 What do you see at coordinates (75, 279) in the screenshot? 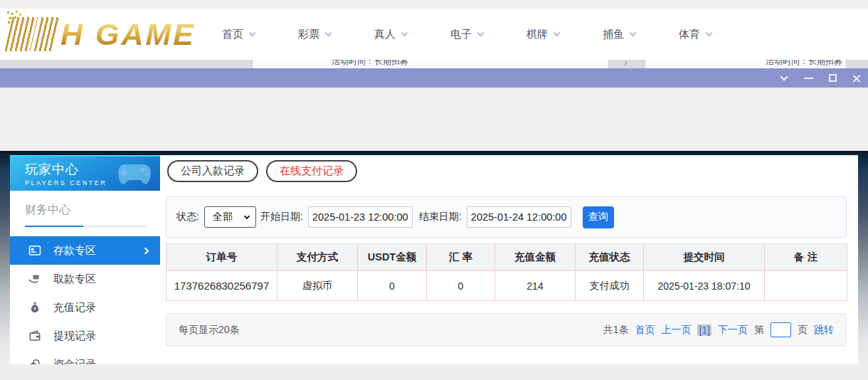
I see `sidebar-item-label: 取款专区` at bounding box center [75, 279].